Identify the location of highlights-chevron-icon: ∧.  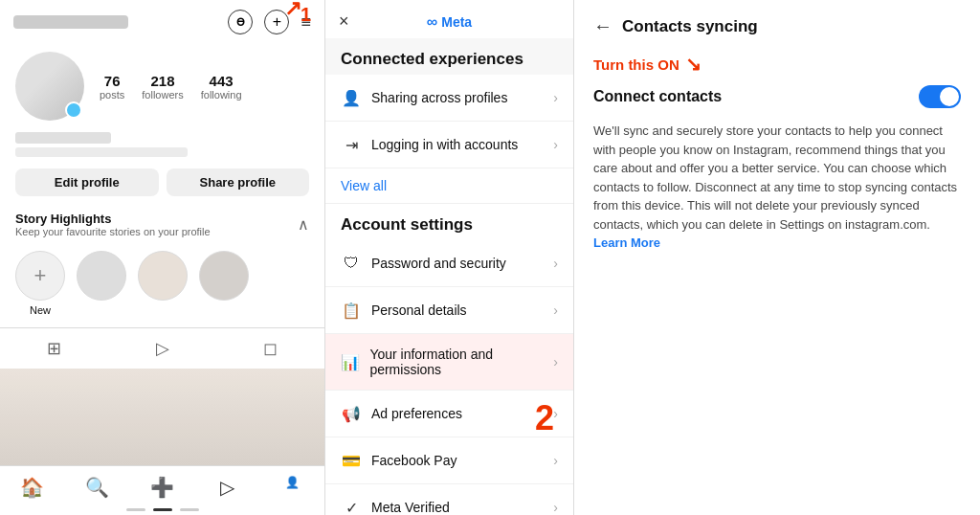
(303, 224).